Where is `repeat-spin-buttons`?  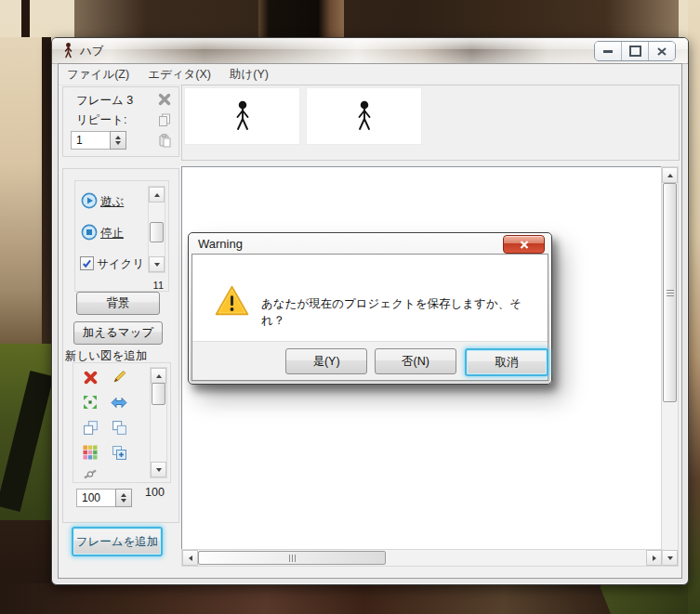 repeat-spin-buttons is located at coordinates (118, 140).